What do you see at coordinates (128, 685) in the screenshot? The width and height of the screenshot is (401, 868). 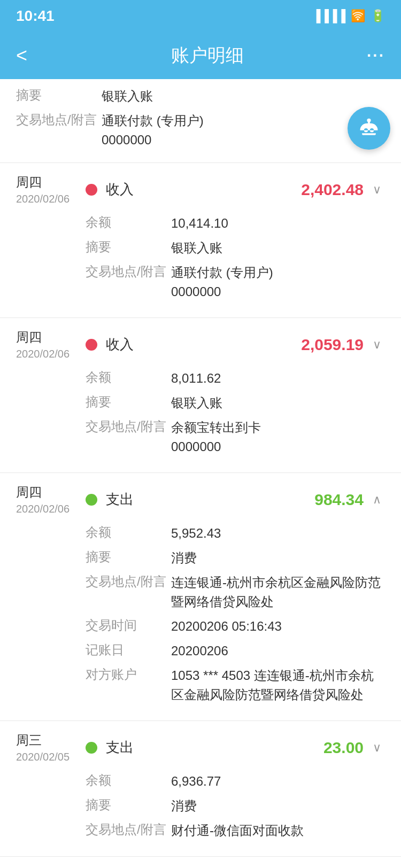 I see `detail-label: 对方账户` at bounding box center [128, 685].